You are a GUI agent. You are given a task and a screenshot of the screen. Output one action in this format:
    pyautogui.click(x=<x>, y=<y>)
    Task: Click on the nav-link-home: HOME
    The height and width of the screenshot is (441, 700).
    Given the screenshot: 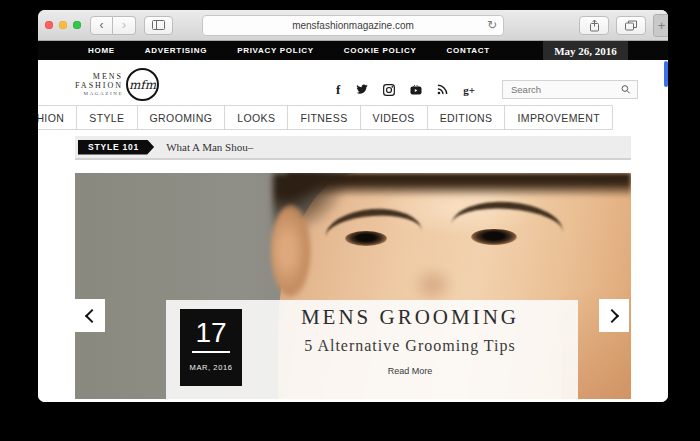 What is the action you would take?
    pyautogui.click(x=102, y=50)
    